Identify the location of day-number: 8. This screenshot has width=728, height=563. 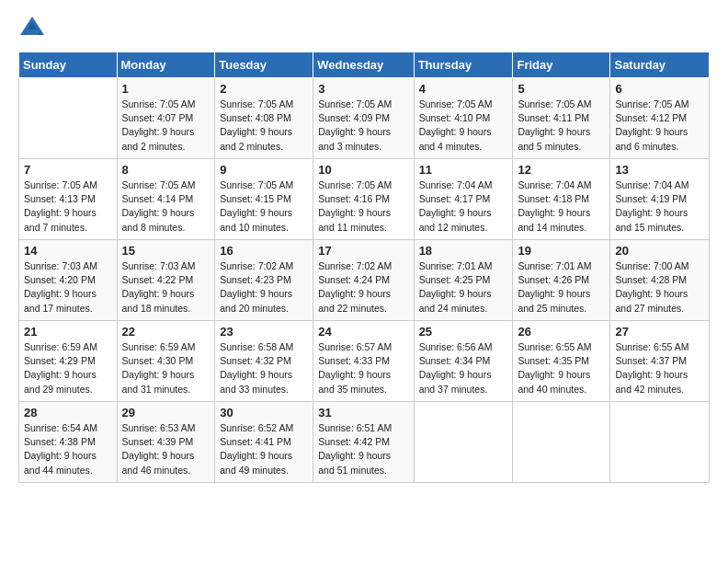
(166, 169).